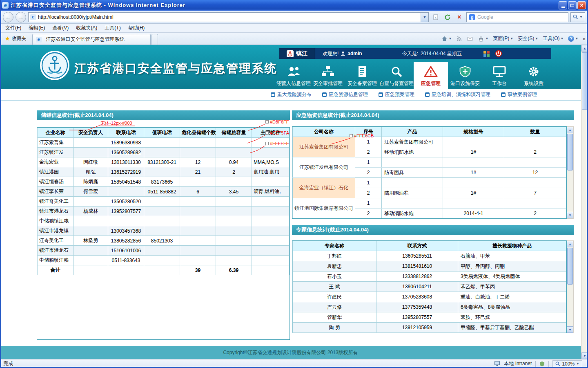 This screenshot has width=588, height=368. I want to click on theme-icon, so click(487, 54).